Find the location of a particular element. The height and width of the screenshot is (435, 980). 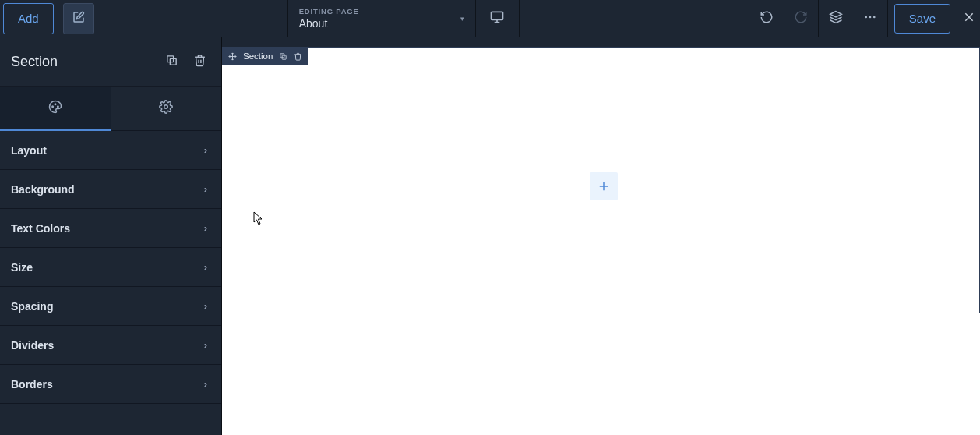

panel-header: Section is located at coordinates (111, 62).